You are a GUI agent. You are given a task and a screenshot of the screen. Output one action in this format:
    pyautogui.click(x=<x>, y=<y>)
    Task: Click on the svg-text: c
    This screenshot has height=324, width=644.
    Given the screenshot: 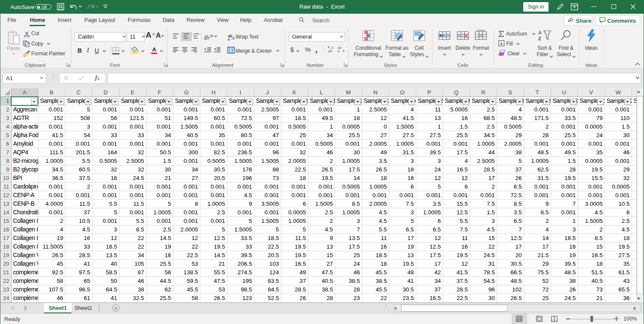 What is the action you would take?
    pyautogui.click(x=229, y=39)
    